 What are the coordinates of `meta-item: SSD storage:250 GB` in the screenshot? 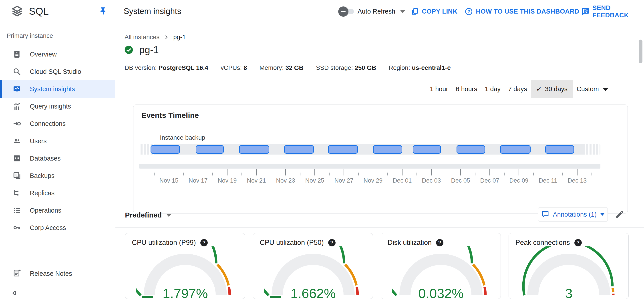 It's located at (346, 68).